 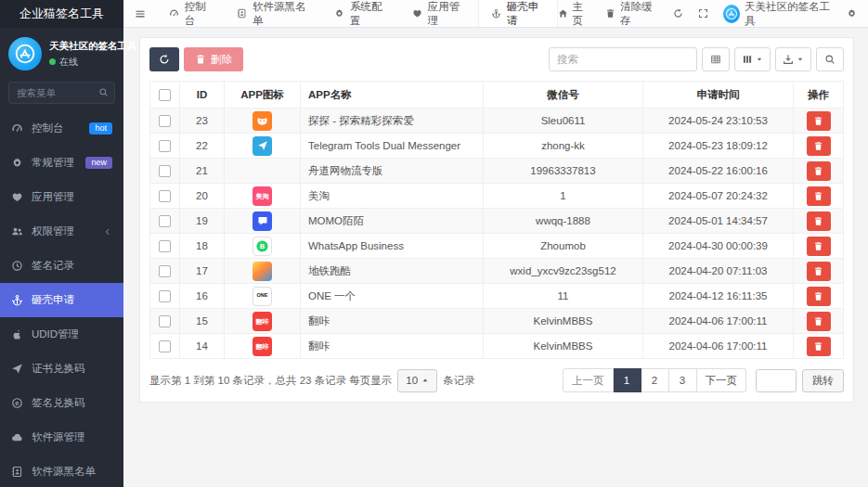 What do you see at coordinates (214, 59) in the screenshot?
I see `delete-selected-button: 删除` at bounding box center [214, 59].